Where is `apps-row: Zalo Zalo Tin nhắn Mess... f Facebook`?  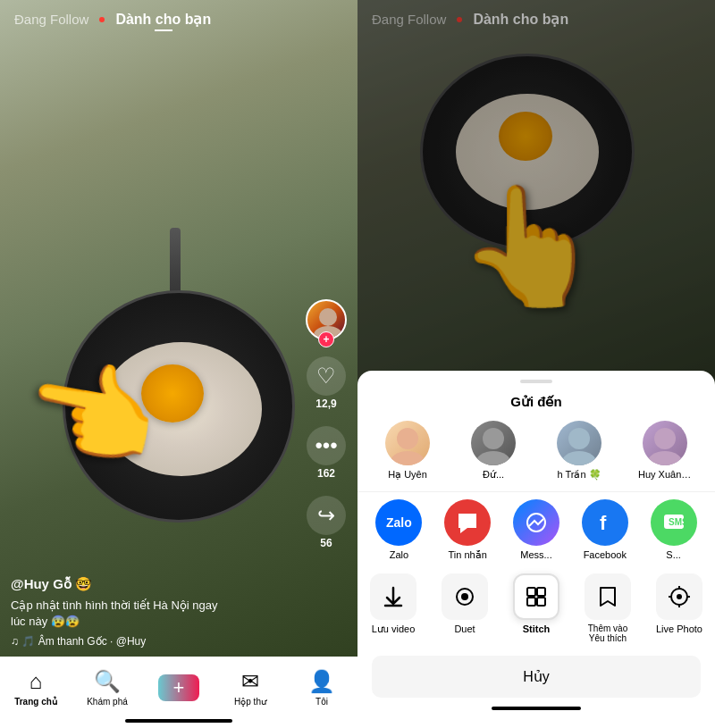 apps-row: Zalo Zalo Tin nhắn Mess... f Facebook is located at coordinates (536, 526).